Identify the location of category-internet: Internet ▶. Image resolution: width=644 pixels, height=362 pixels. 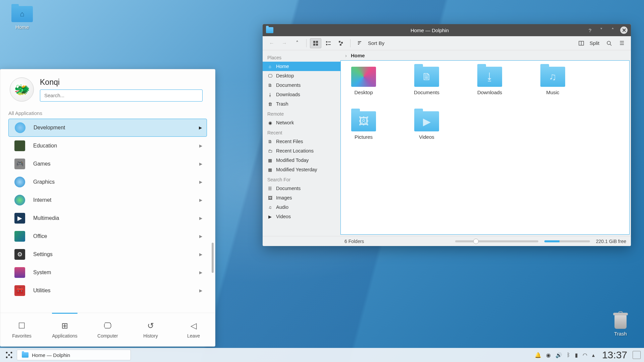
(108, 200).